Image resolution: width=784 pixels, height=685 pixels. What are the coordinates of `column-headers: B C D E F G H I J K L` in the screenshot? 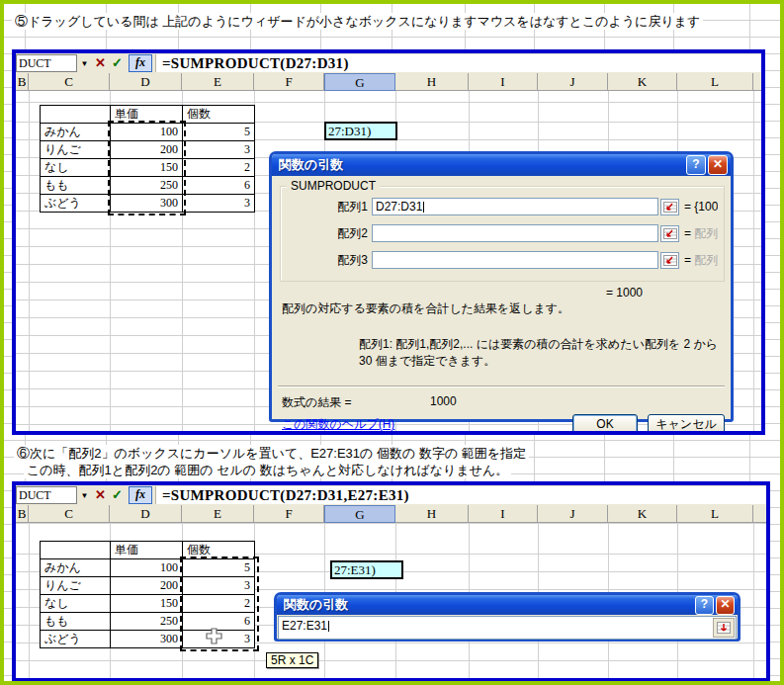 It's located at (392, 514).